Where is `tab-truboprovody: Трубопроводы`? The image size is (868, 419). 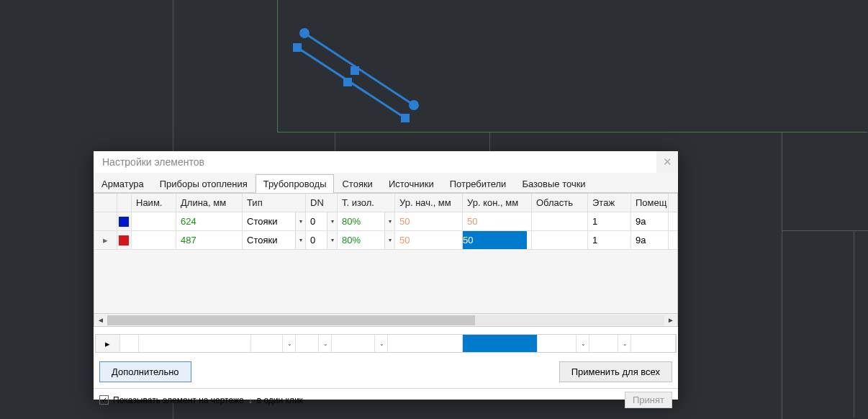 tab-truboprovody: Трубопроводы is located at coordinates (295, 184).